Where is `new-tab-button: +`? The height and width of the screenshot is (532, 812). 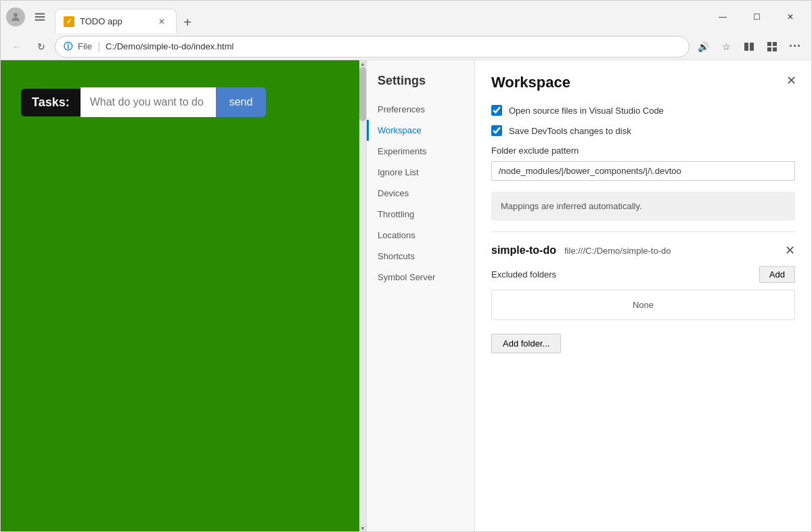
new-tab-button: + is located at coordinates (187, 22).